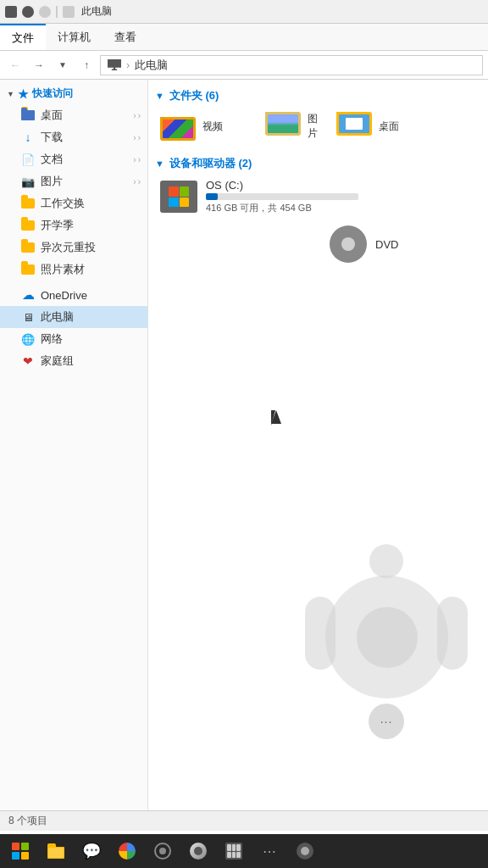 The height and width of the screenshot is (868, 488). Describe the element at coordinates (52, 339) in the screenshot. I see `network-label: 网络` at that location.